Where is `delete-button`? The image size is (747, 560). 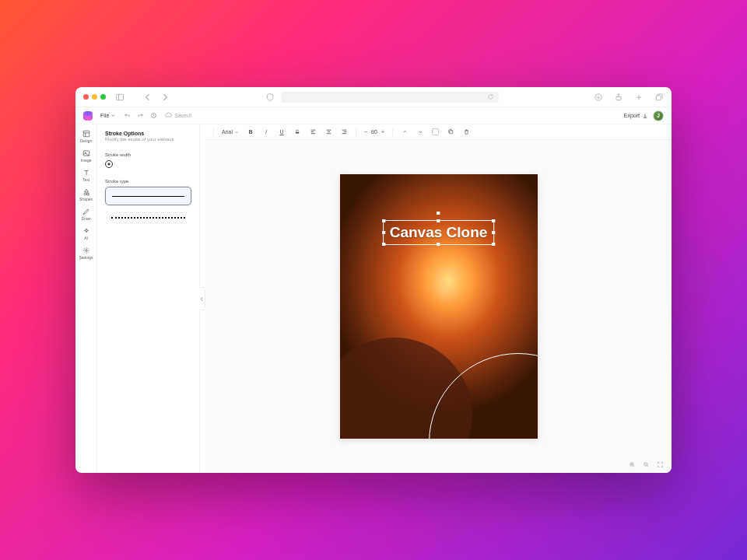 delete-button is located at coordinates (466, 132).